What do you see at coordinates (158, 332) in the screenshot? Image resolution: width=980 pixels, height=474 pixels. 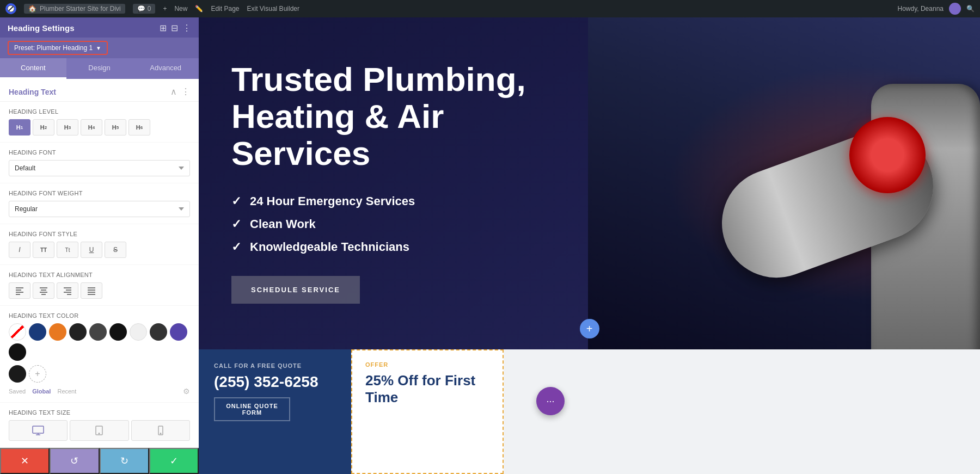 I see `color-medium` at bounding box center [158, 332].